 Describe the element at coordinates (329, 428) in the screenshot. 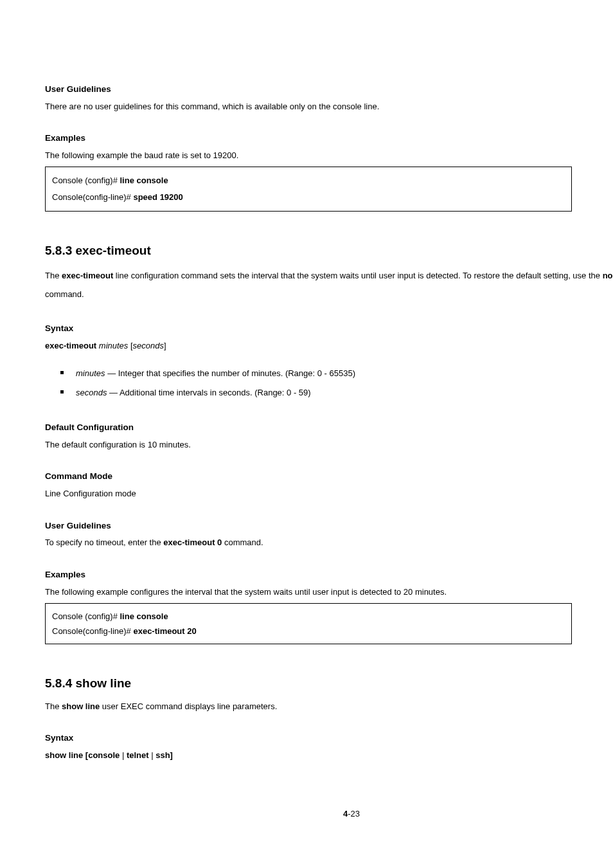

I see `heading-default-2: Default Configuration` at that location.